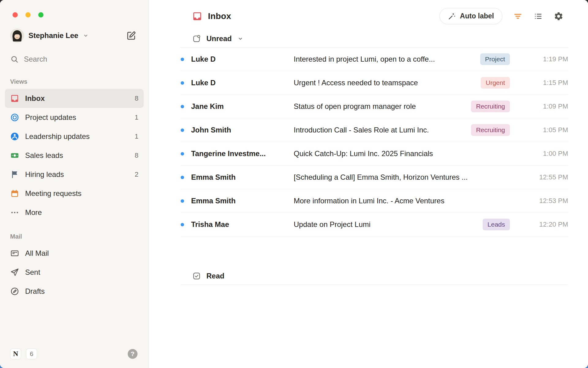 The height and width of the screenshot is (368, 588). What do you see at coordinates (243, 154) in the screenshot?
I see `email-sender: Tangerine Investme...` at bounding box center [243, 154].